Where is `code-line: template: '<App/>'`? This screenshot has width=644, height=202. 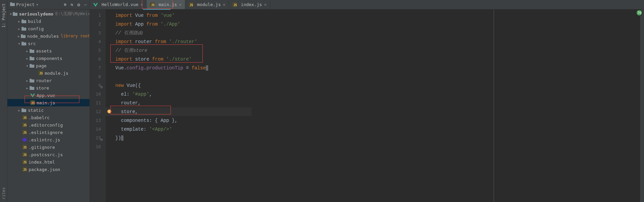 code-line: template: '<App/>' is located at coordinates (178, 129).